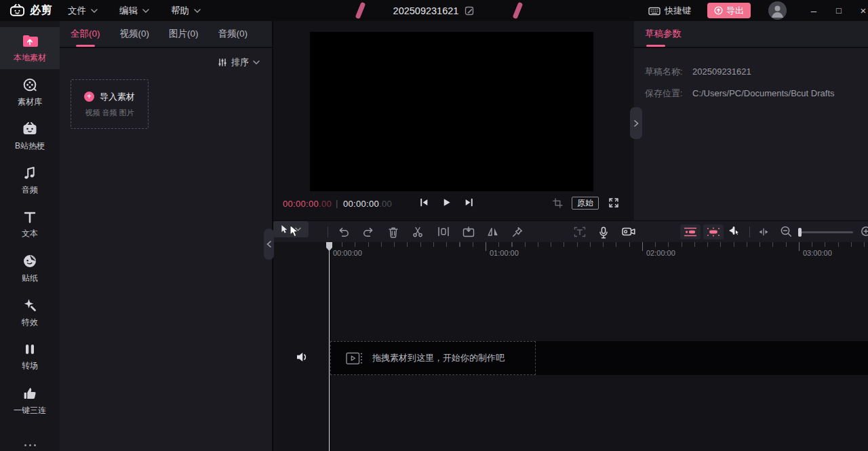  I want to click on previous-frame-button, so click(425, 202).